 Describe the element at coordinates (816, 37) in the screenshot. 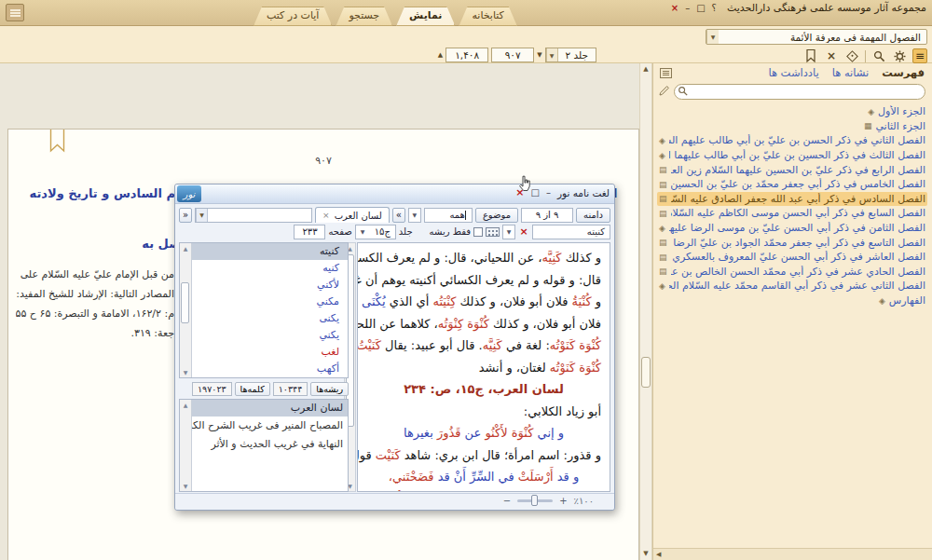

I see `book-selector-combobox: الفصول المهمة في معرفة الأئمة ▼` at that location.